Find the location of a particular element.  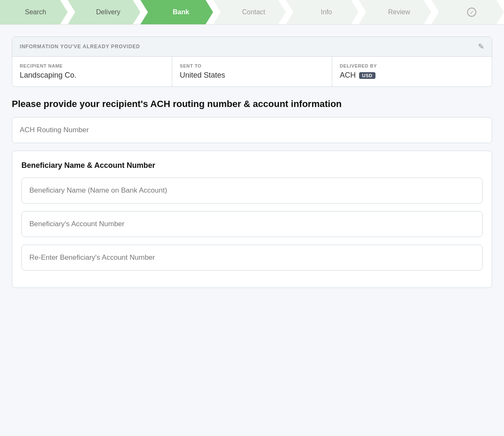

step-label-delivery: Delivery is located at coordinates (108, 12).